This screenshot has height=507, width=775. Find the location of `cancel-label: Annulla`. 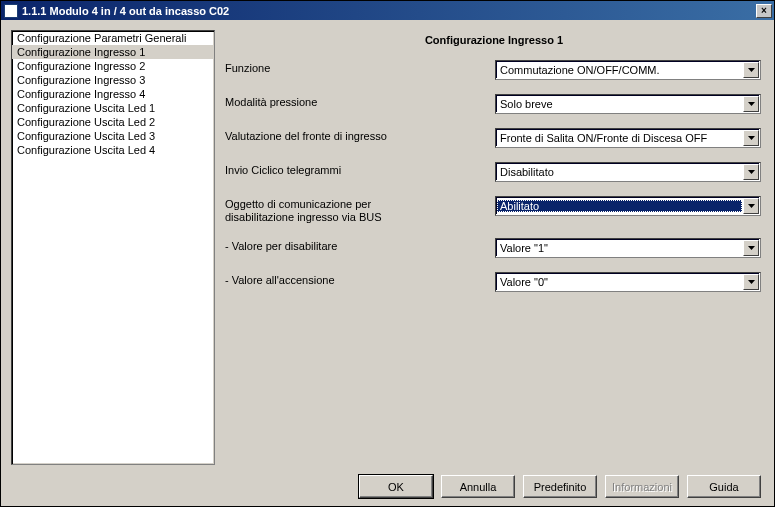

cancel-label: Annulla is located at coordinates (478, 487).